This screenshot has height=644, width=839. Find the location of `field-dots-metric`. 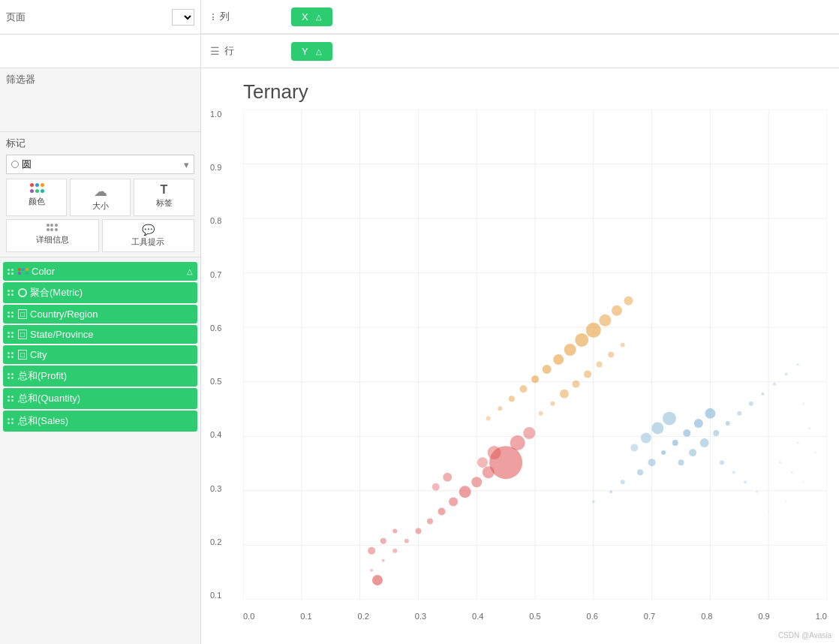

field-dots-metric is located at coordinates (11, 293).